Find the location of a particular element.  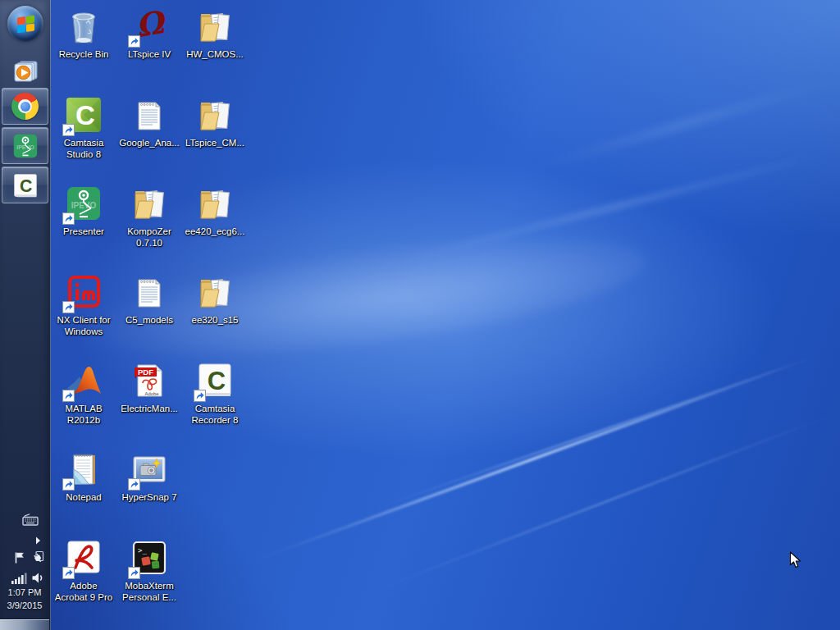

desktop-icon-kompozer: KompoZer0.7.10 is located at coordinates (149, 217).